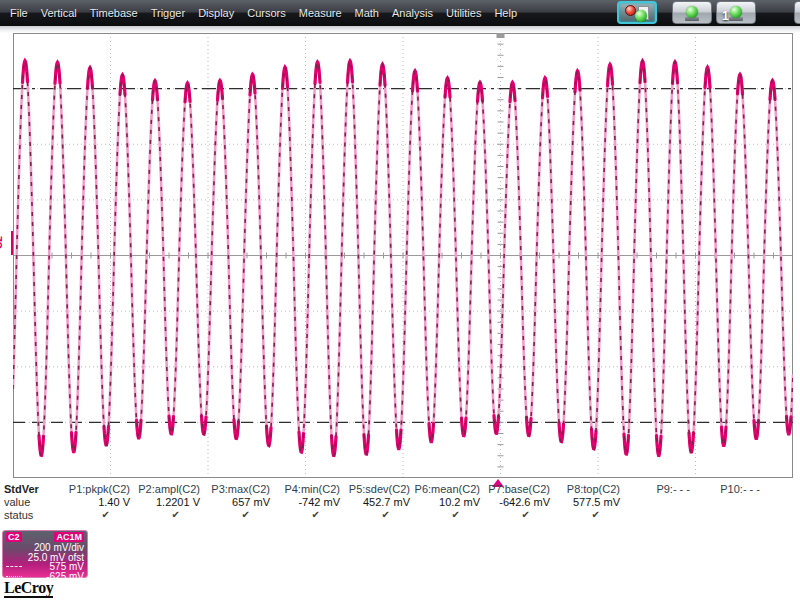 This screenshot has height=600, width=800. Describe the element at coordinates (235, 490) in the screenshot. I see `measure-label-p3: P3:max(C2)` at that location.